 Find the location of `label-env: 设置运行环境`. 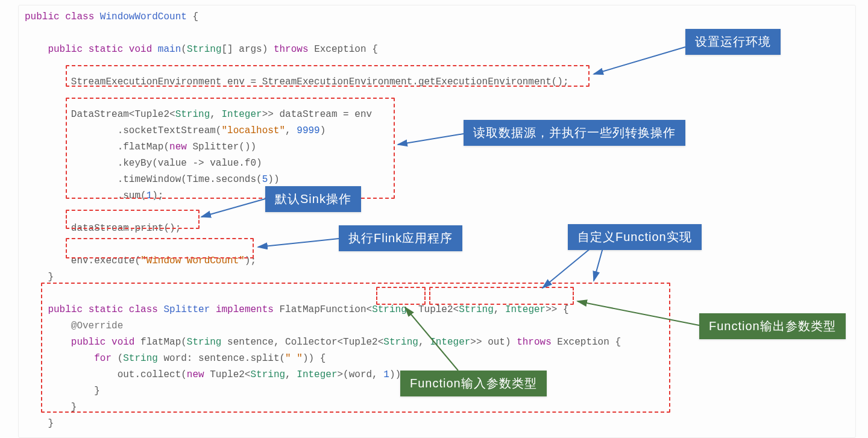

label-env: 设置运行环境 is located at coordinates (733, 42).